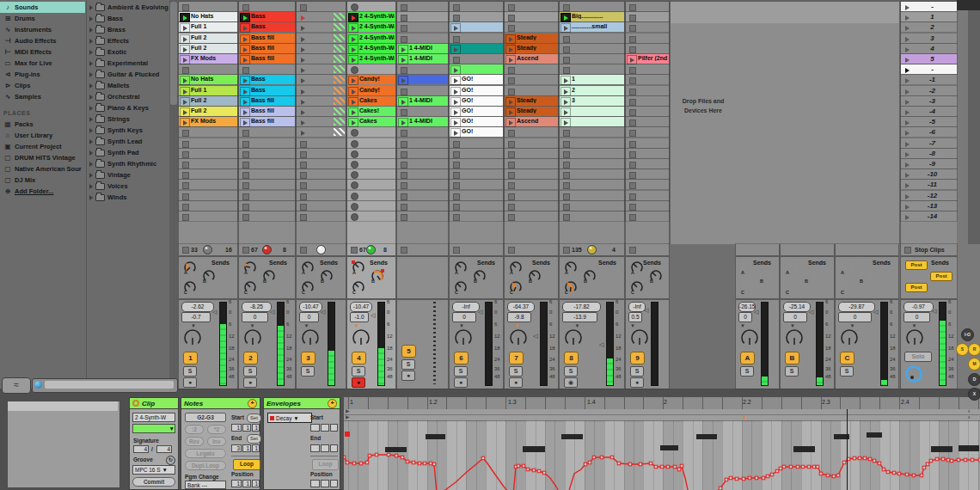 This screenshot has width=980, height=490. What do you see at coordinates (127, 74) in the screenshot?
I see `browser-folder-guitar-plucked: Guitar & Plucked` at bounding box center [127, 74].